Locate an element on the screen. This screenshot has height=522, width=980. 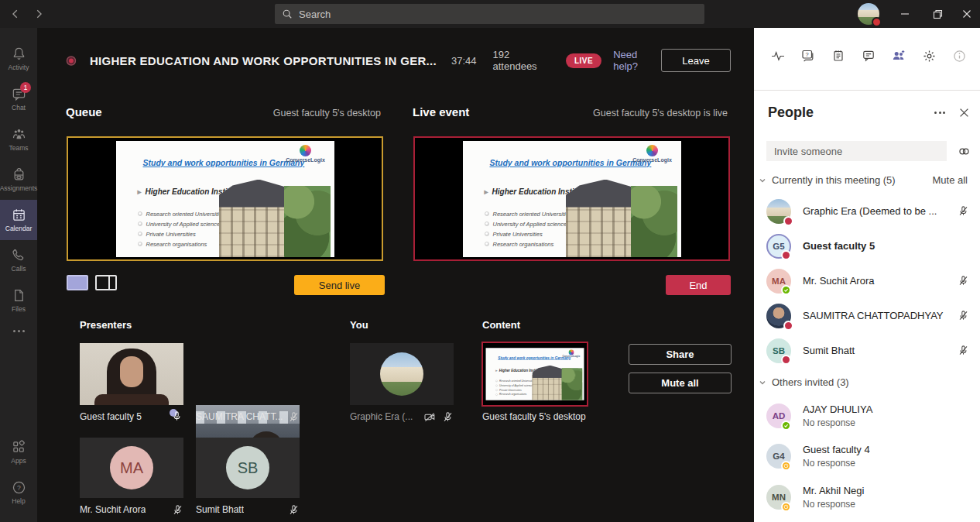
you-name: Graphic Era (... is located at coordinates (381, 417).